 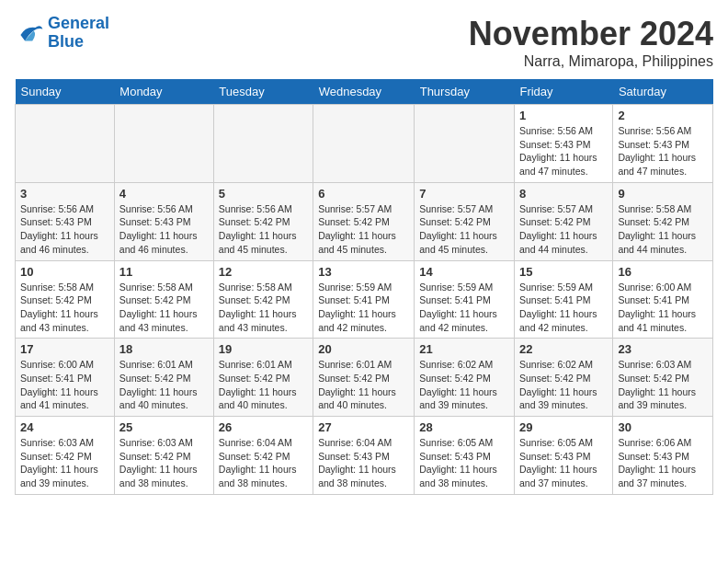 I want to click on day-number: 24, so click(x=64, y=427).